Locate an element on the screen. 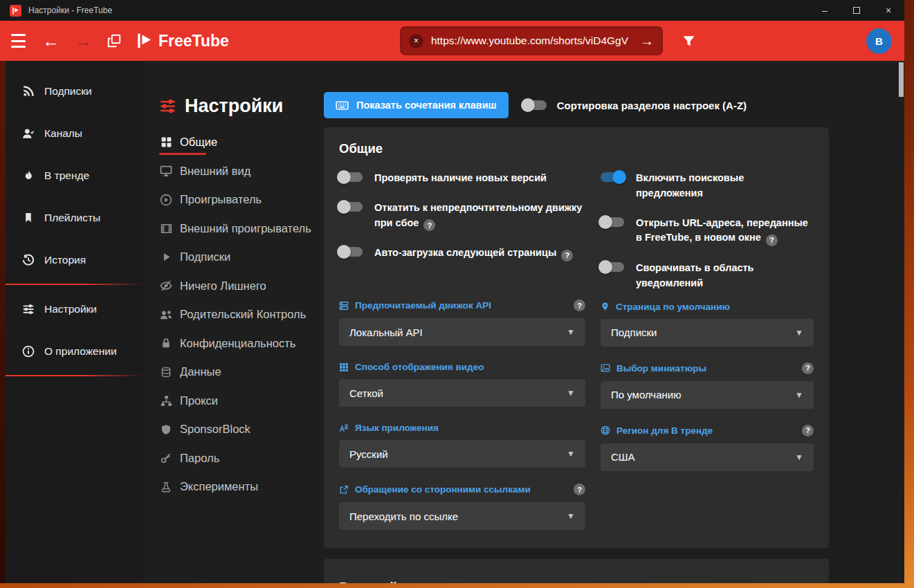 The width and height of the screenshot is (914, 588). settings-nav-distraction-free: Ничего Лишнего is located at coordinates (241, 286).